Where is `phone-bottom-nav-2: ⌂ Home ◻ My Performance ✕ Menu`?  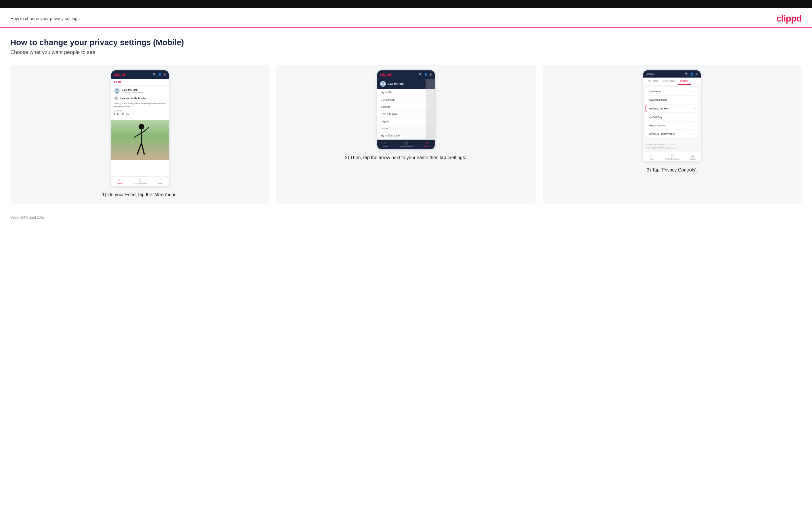
phone-bottom-nav-2: ⌂ Home ◻ My Performance ✕ Menu is located at coordinates (406, 144).